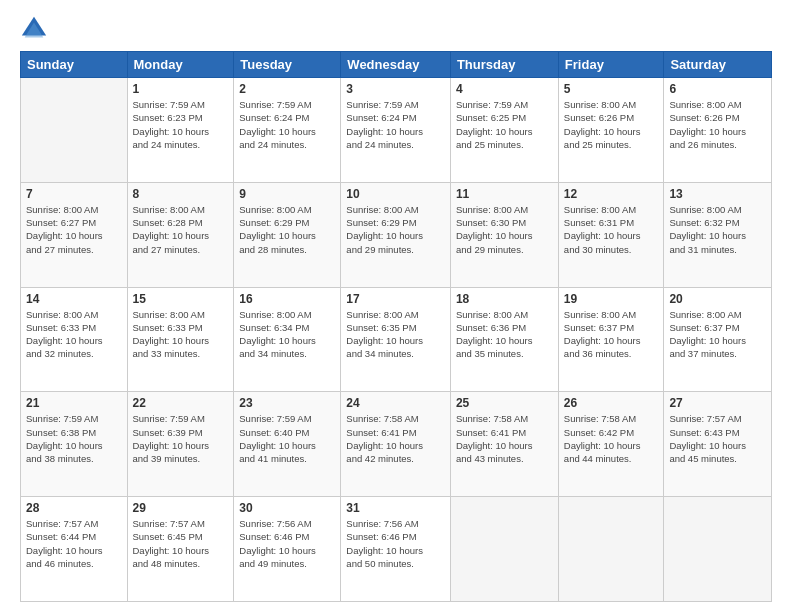 This screenshot has height=612, width=792. I want to click on day-info: Sunrise: 8:00 AM Sunset: 6:26 PM Dayligh…, so click(612, 124).